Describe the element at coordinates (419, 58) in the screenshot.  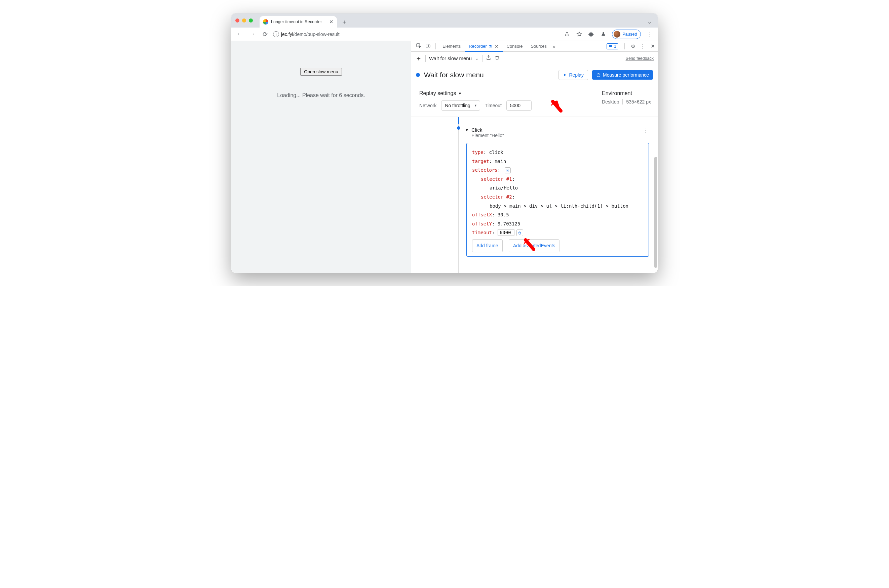
I see `new-recording-button: ＋` at that location.